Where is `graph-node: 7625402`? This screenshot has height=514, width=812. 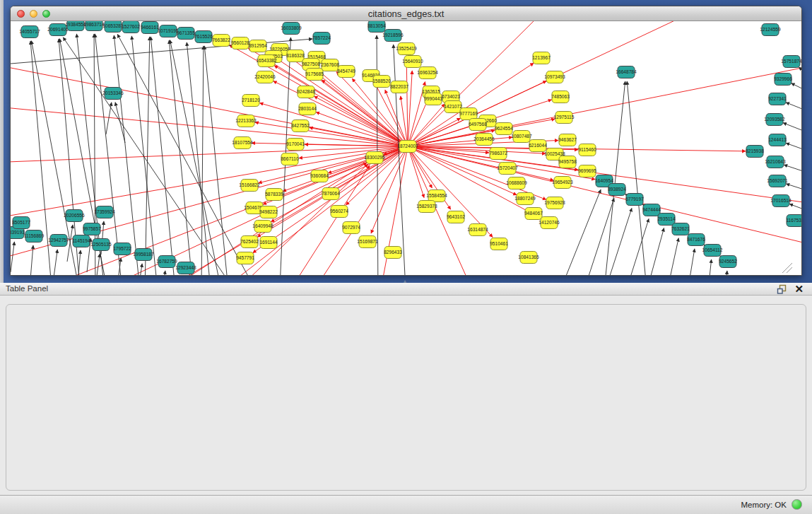
graph-node: 7625402 is located at coordinates (249, 242).